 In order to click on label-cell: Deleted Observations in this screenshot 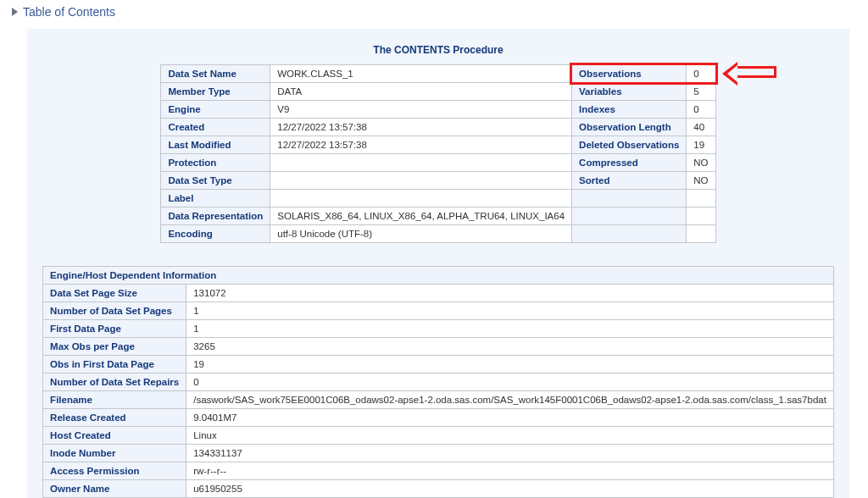, I will do `click(629, 146)`.